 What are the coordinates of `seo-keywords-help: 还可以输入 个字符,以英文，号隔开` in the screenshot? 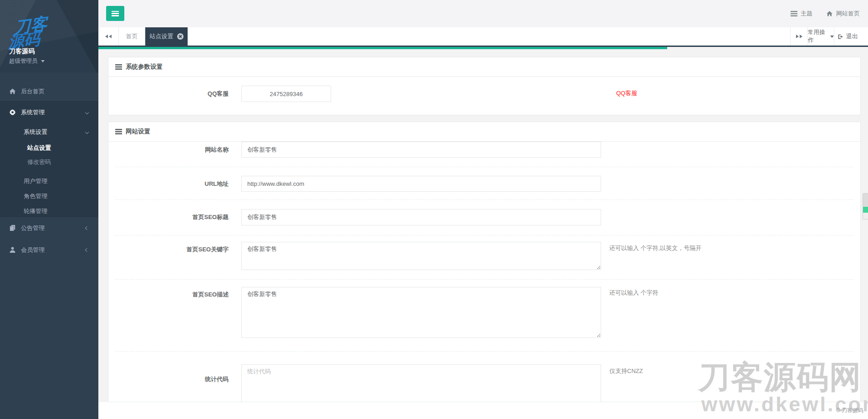 It's located at (655, 248).